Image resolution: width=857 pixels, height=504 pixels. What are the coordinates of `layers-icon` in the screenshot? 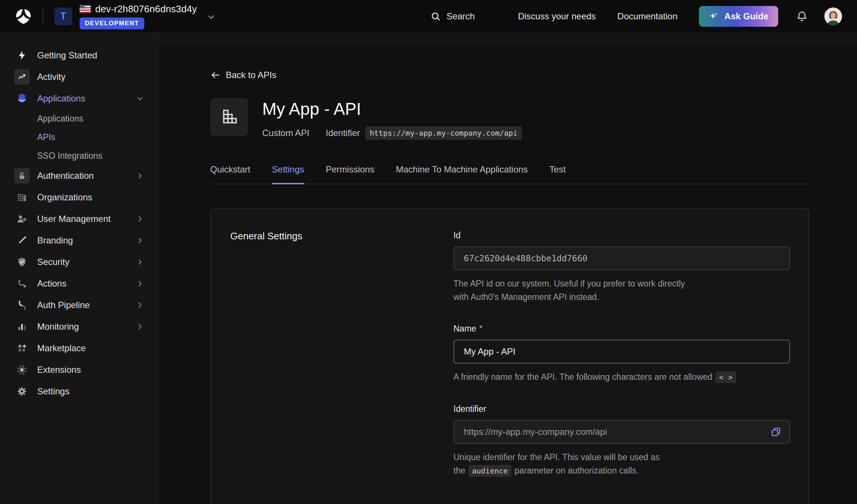 It's located at (22, 98).